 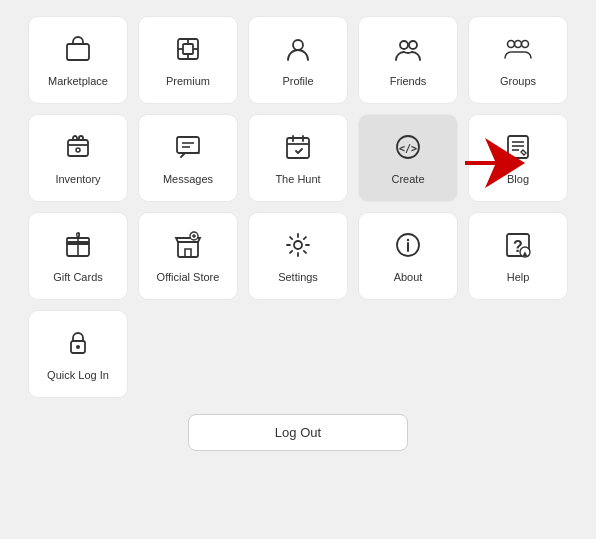 What do you see at coordinates (408, 179) in the screenshot?
I see `create-label: Create` at bounding box center [408, 179].